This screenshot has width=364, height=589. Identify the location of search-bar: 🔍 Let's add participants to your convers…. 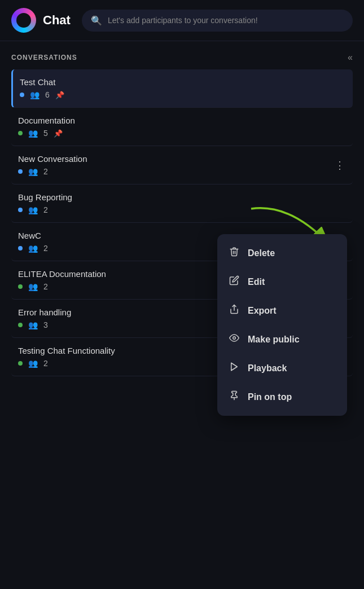
(217, 20).